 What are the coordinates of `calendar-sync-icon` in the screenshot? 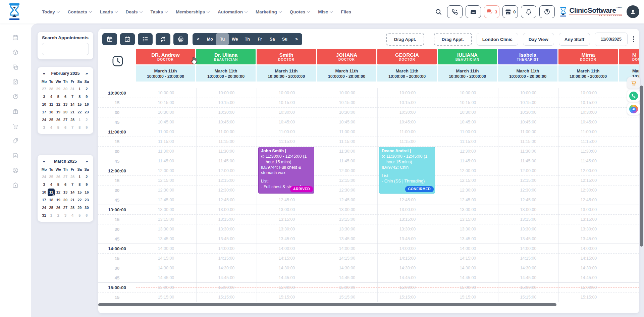 It's located at (15, 82).